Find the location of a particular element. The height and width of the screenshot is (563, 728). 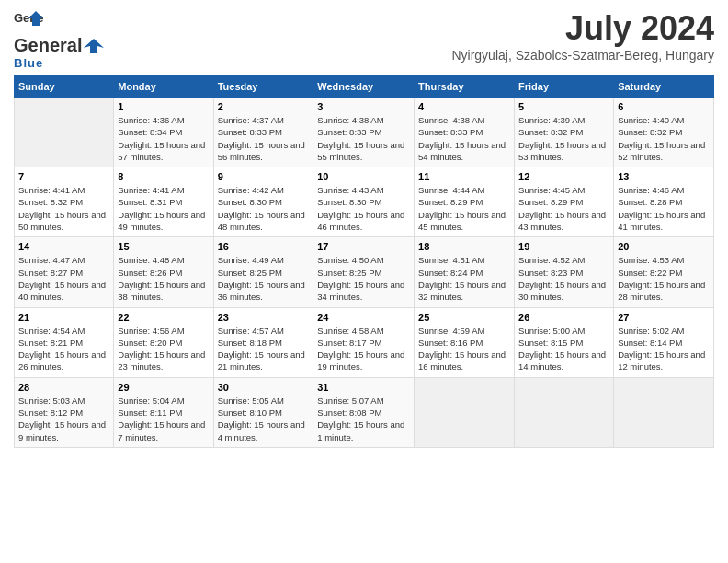

day-cell: 7Sunrise: 4:41 AMSunset: 8:32 PMDaylight… is located at coordinates (64, 202).